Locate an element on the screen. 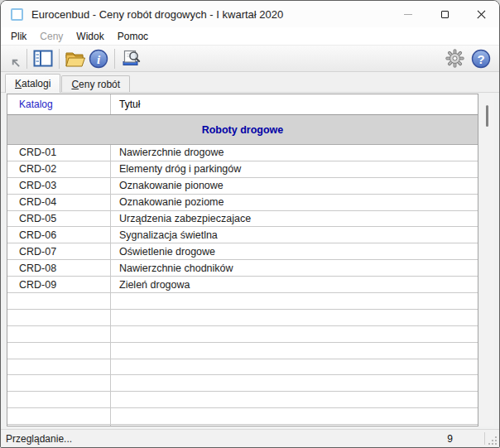  caption-buttons is located at coordinates (445, 14).